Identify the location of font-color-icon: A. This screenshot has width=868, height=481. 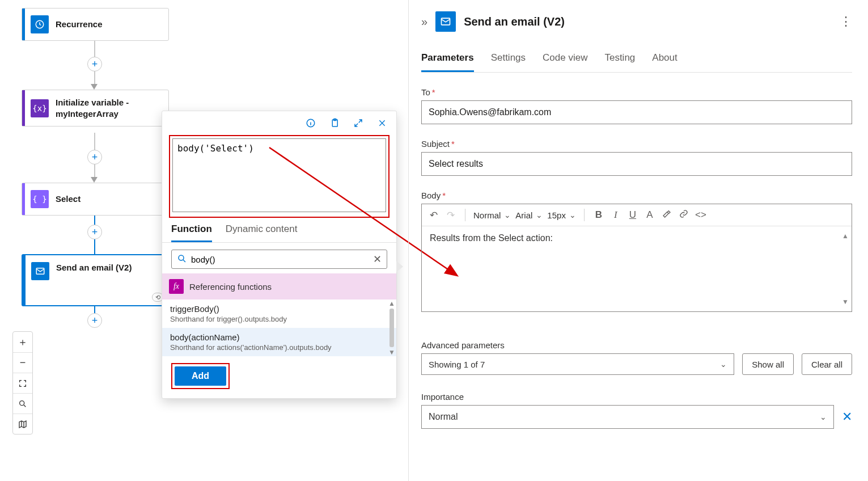
(650, 215).